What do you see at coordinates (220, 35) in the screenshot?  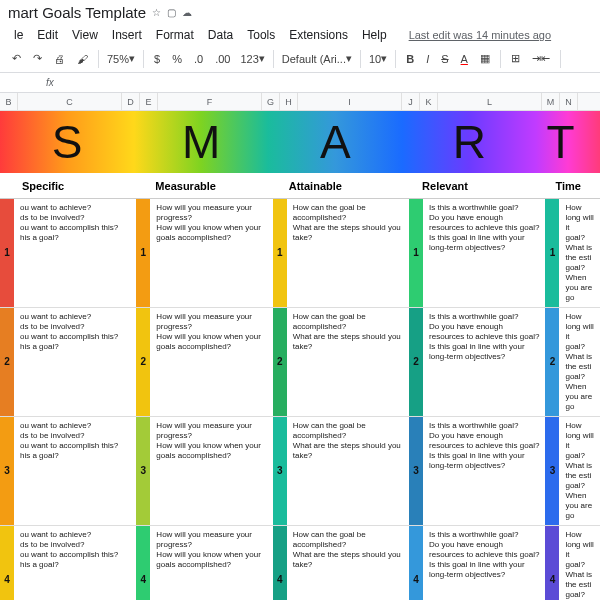 I see `menu-data: Data` at bounding box center [220, 35].